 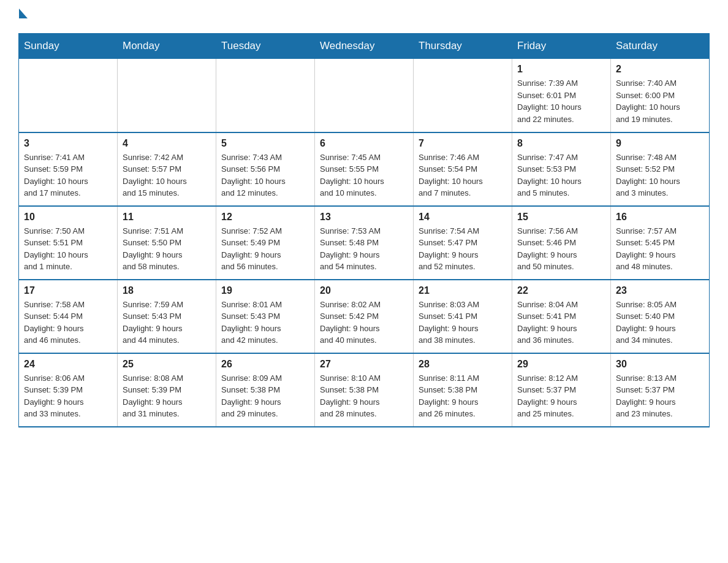 I want to click on logo, so click(x=23, y=18).